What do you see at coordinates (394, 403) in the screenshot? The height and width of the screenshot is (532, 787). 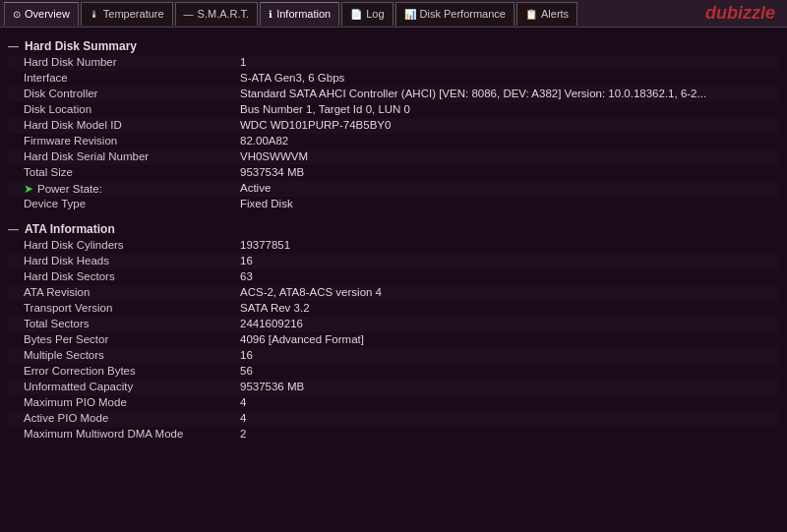 I see `row-max-pio-mode: Maximum PIO Mode 4` at bounding box center [394, 403].